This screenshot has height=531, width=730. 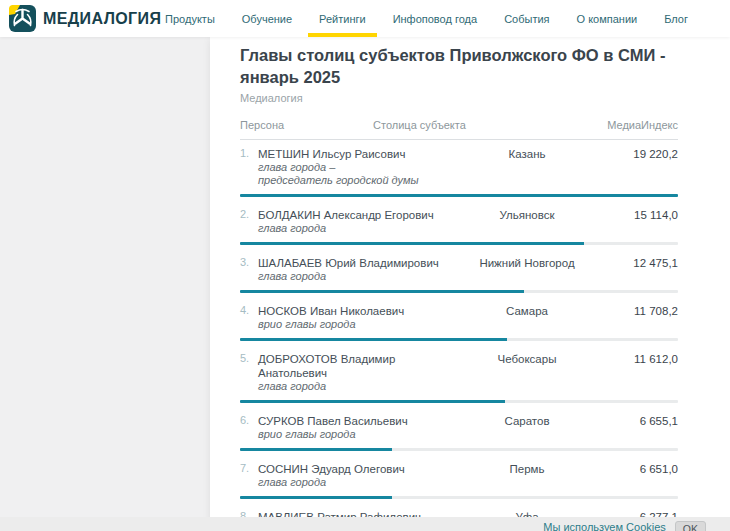 I want to click on media-index-value: 19 220,2, so click(x=635, y=154).